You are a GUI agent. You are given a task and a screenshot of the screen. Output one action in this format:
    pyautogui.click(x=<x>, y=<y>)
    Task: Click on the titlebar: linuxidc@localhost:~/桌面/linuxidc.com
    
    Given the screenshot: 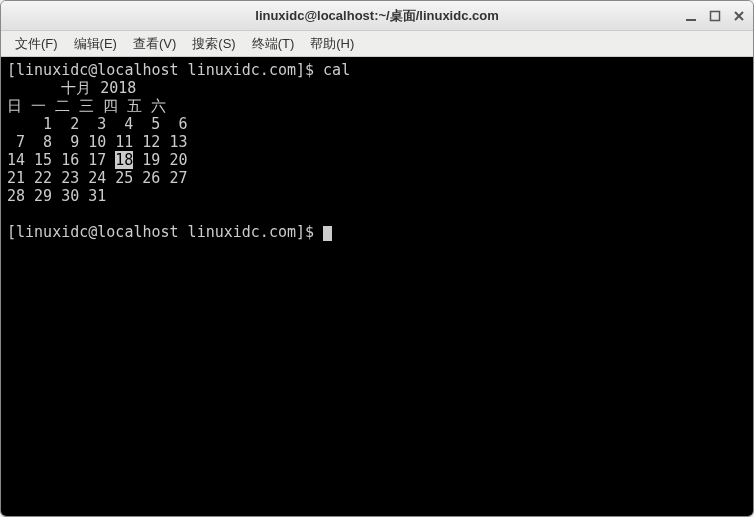 What is the action you would take?
    pyautogui.click(x=377, y=16)
    